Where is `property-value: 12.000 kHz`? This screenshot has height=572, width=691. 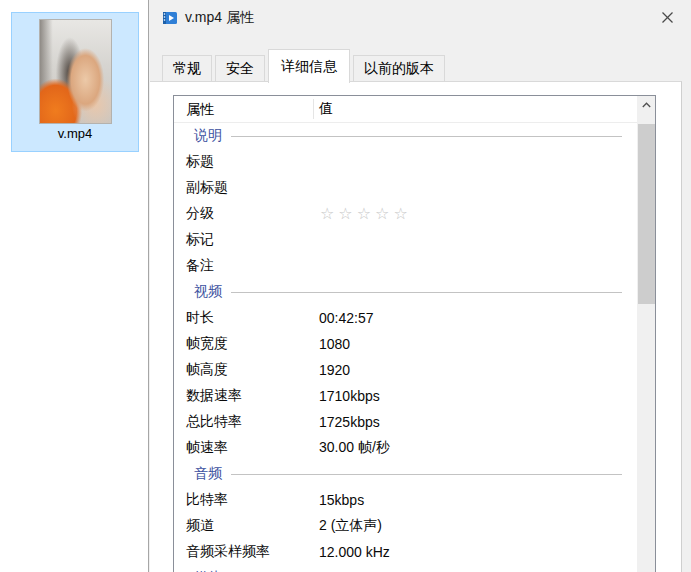 property-value: 12.000 kHz is located at coordinates (352, 552).